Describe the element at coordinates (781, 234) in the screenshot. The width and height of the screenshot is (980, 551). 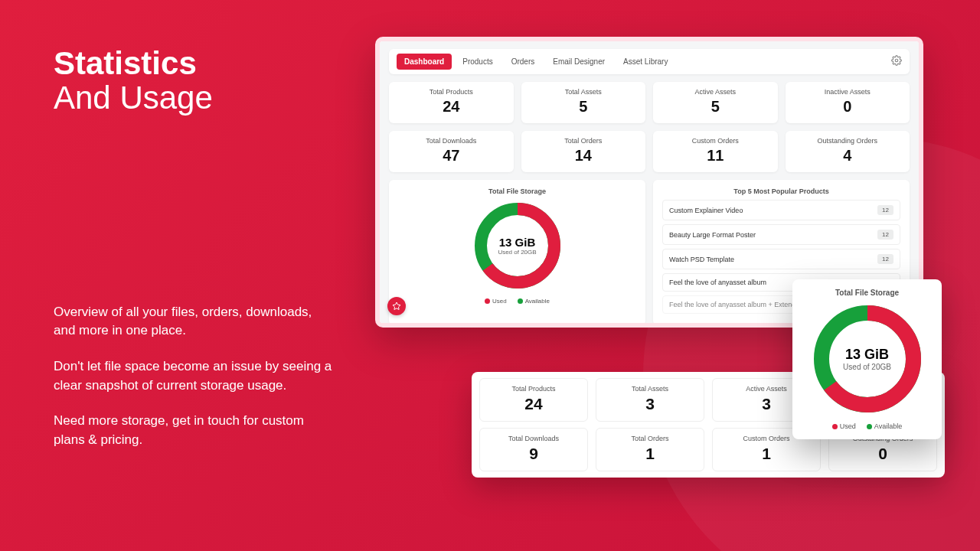
I see `popular-row: Beauty Large Format Poster12` at that location.